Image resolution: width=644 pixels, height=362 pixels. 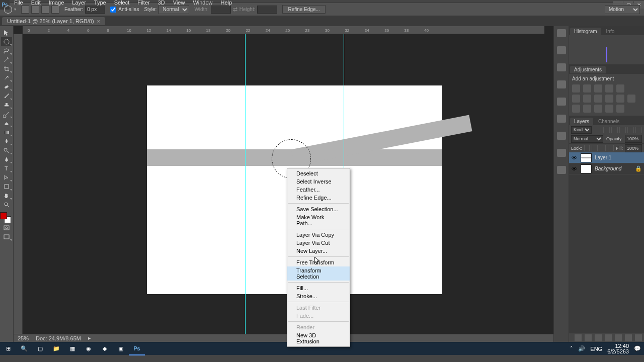 I want to click on adj-curves-icon, so click(x=598, y=88).